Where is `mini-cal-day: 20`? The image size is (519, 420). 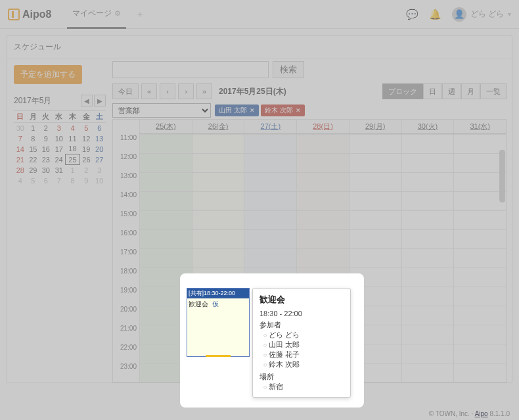
mini-cal-day: 20 is located at coordinates (99, 149).